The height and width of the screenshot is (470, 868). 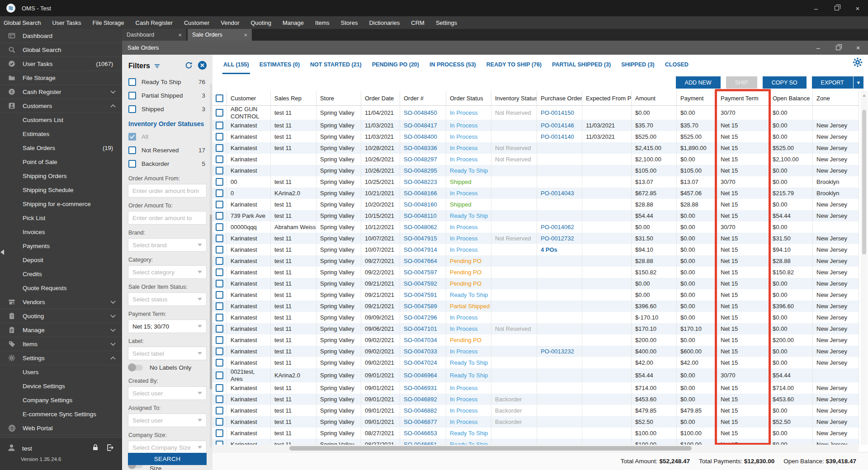 What do you see at coordinates (203, 66) in the screenshot?
I see `clear-filters-icon` at bounding box center [203, 66].